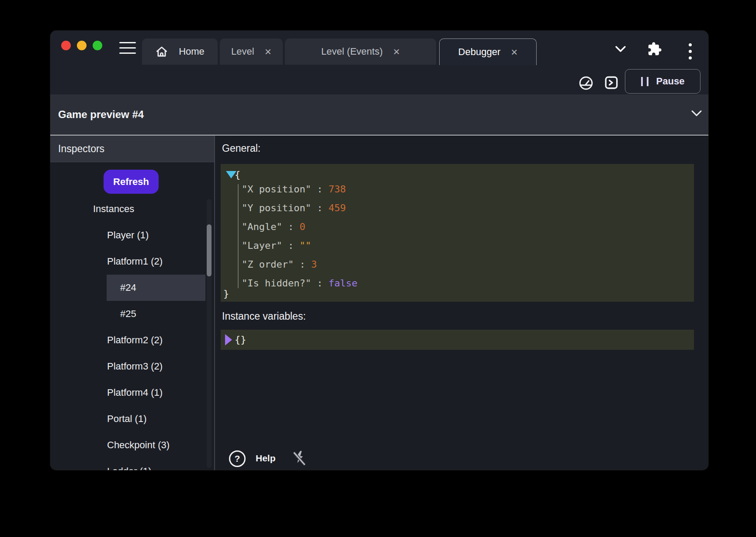  Describe the element at coordinates (132, 464) in the screenshot. I see `tree-item-ladder: Ladder (1)` at that location.